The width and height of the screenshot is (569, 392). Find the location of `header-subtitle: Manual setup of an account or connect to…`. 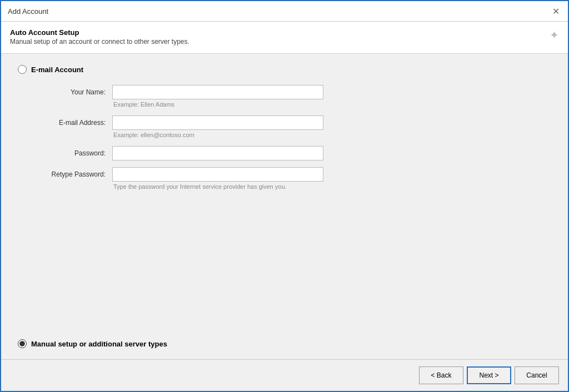

header-subtitle: Manual setup of an account or connect to… is located at coordinates (100, 42).